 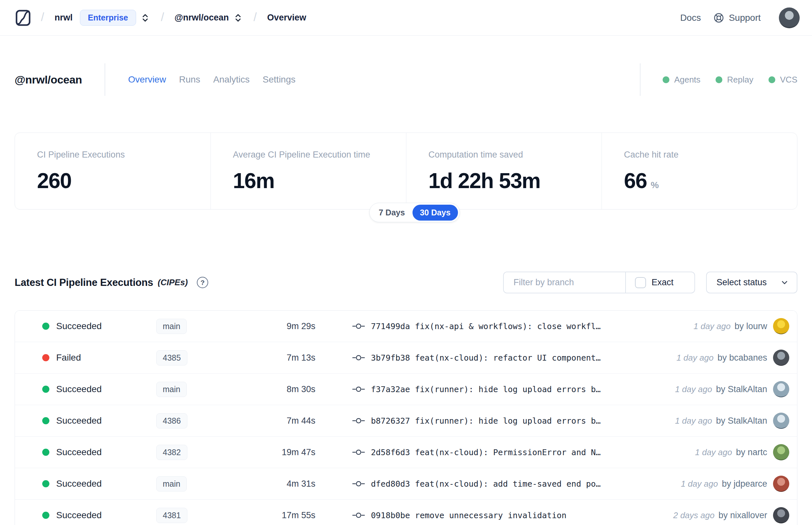 What do you see at coordinates (406, 512) in the screenshot?
I see `cipe-row: Succeeded 4381 17m 55s 0918b0be remove u…` at bounding box center [406, 512].